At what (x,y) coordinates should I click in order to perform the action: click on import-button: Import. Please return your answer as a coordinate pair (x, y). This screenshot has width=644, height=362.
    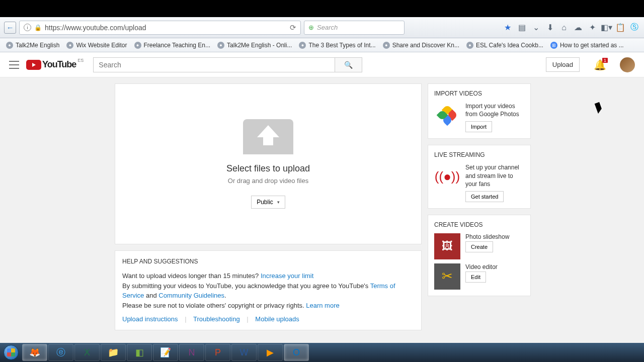
    Looking at the image, I should click on (479, 127).